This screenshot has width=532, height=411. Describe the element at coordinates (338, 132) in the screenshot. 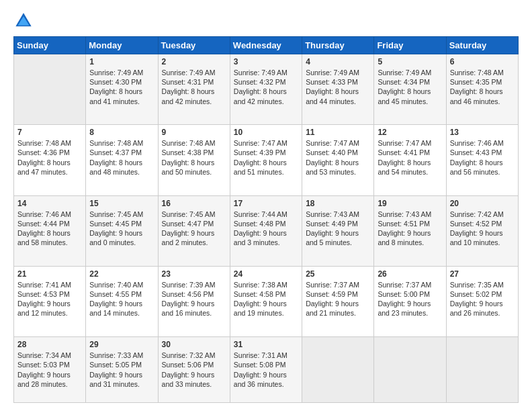

I see `day-number: 11` at that location.